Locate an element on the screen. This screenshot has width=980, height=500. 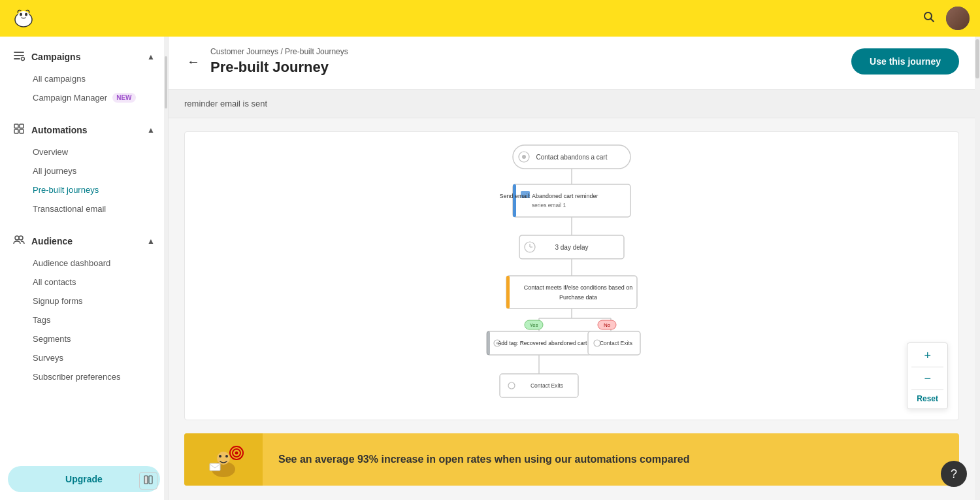
campaign-manager-badge: New is located at coordinates (124, 98).